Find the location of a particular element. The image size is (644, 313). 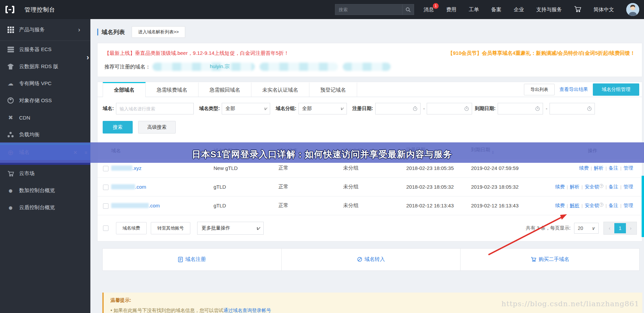

nav-item-费用: 费用 is located at coordinates (451, 10).